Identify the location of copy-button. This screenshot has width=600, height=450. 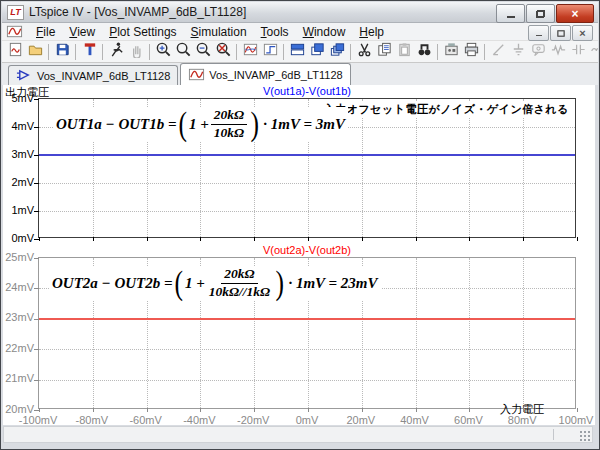
(384, 52).